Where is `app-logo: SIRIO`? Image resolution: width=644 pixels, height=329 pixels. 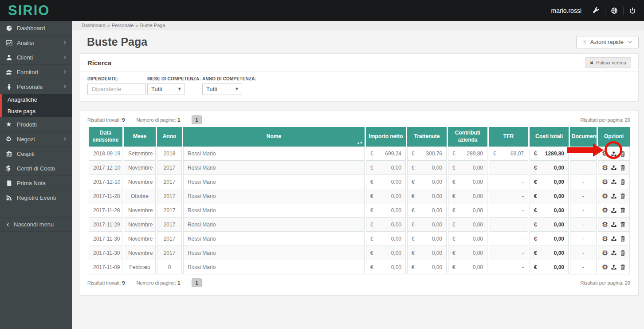 app-logo: SIRIO is located at coordinates (29, 11).